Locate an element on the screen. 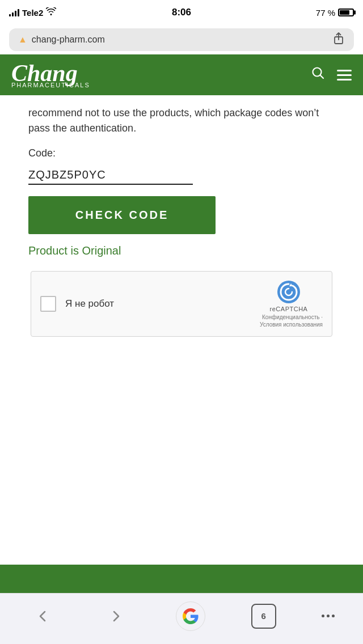 The width and height of the screenshot is (363, 644). battery-icon is located at coordinates (346, 12).